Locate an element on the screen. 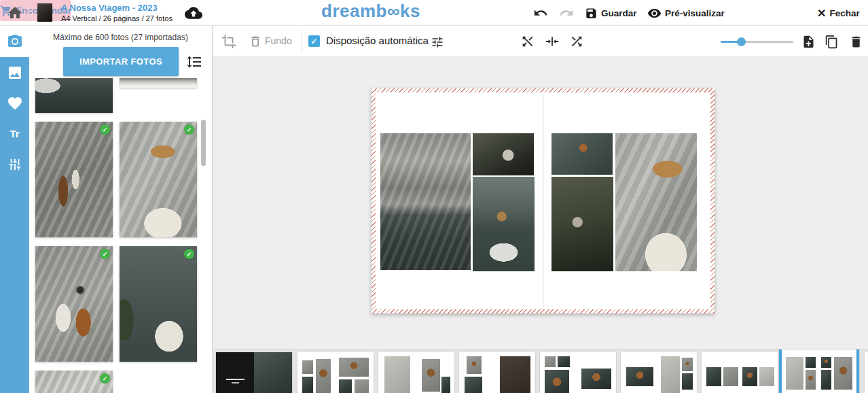 The image size is (868, 393). editor-toolbar: Fundo ✓ Disposição automática is located at coordinates (541, 41).